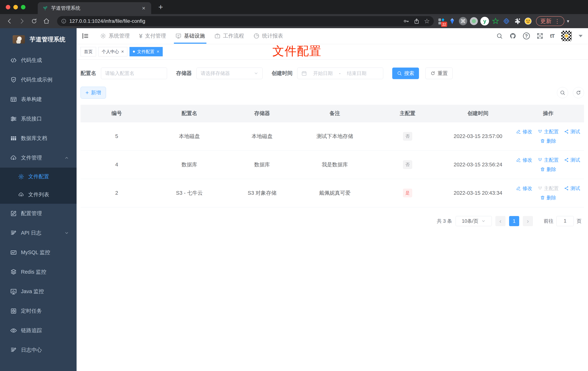 This screenshot has width=588, height=371. I want to click on sidebar-item-form-builder: 表单构建, so click(38, 99).